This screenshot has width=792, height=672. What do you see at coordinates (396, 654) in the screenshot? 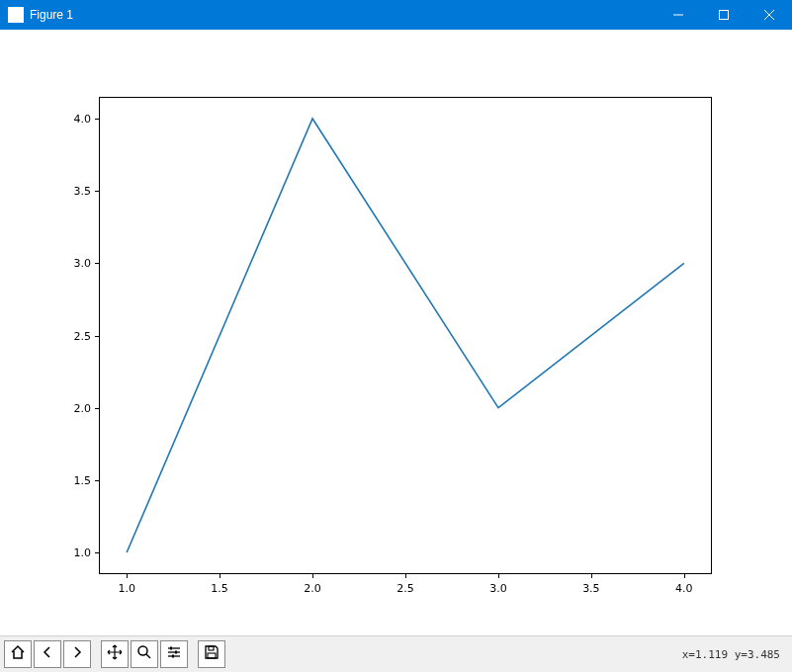
I see `toolbar: x=1.119 y=3.485` at bounding box center [396, 654].